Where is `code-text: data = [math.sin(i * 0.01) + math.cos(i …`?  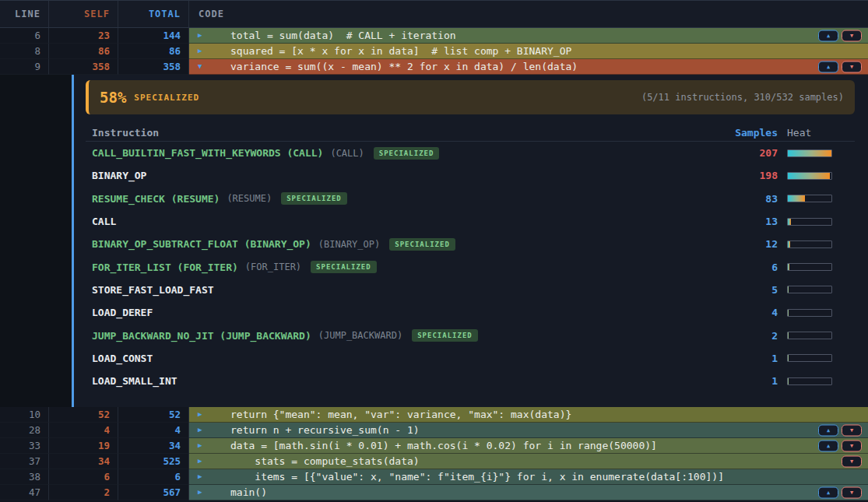
code-text: data = [math.sin(i * 0.01) + math.cos(i … is located at coordinates (444, 445).